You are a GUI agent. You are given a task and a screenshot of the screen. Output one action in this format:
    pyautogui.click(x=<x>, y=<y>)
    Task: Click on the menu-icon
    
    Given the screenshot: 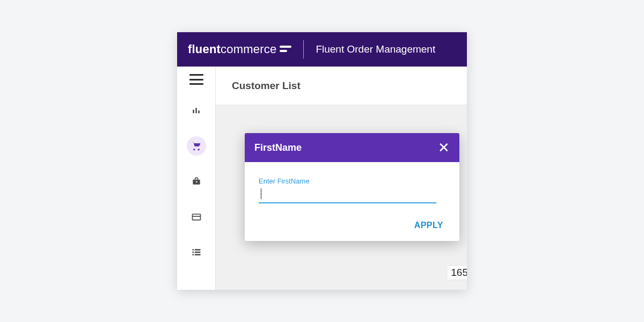 What is the action you would take?
    pyautogui.click(x=196, y=79)
    